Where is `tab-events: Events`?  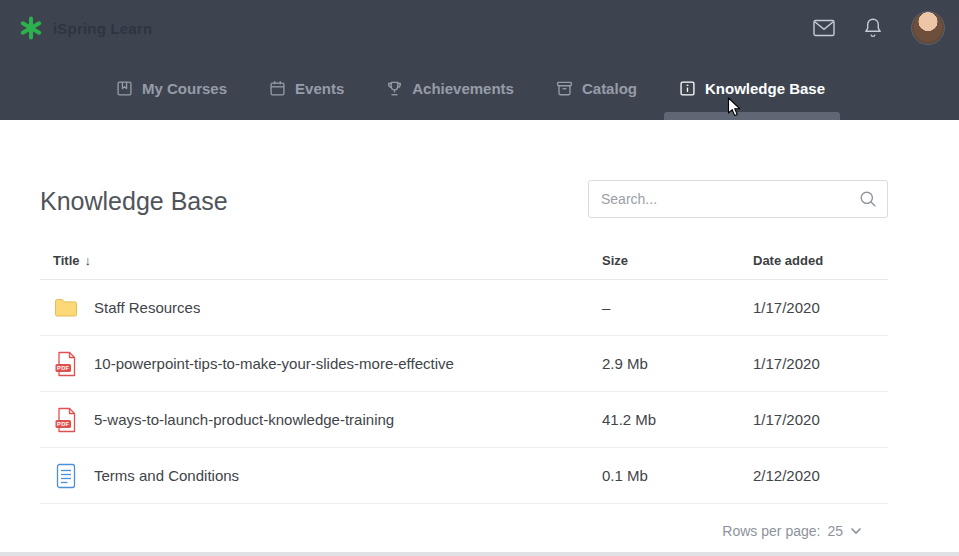 tab-events: Events is located at coordinates (306, 88).